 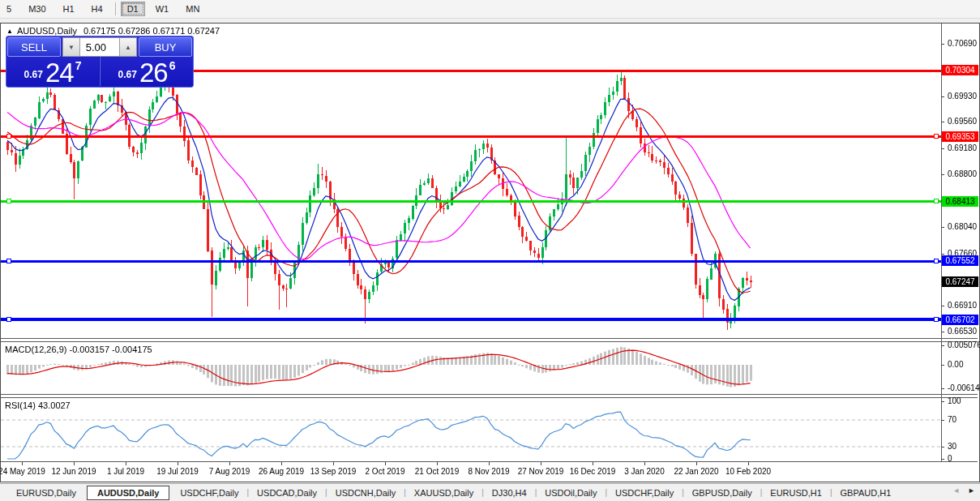 I want to click on volume-decrease-icon: ▼, so click(x=71, y=47).